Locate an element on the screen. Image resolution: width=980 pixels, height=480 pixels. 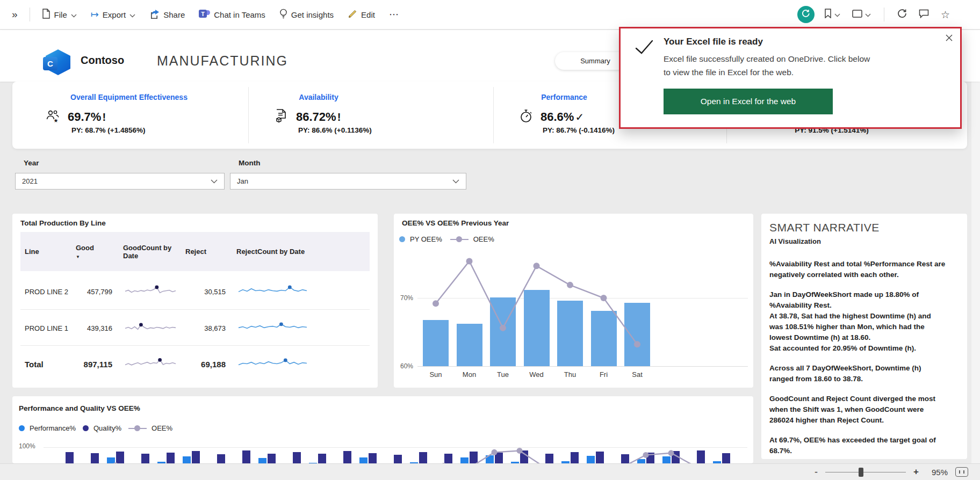
share-icon is located at coordinates (155, 15).